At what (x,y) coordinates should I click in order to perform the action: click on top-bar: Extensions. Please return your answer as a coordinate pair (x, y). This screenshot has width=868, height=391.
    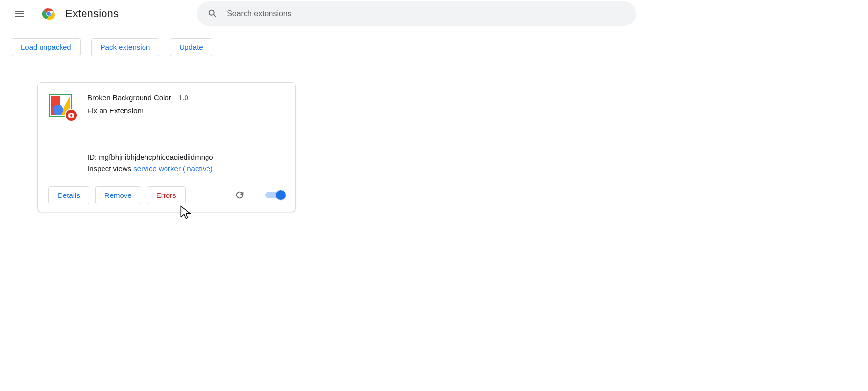
    Looking at the image, I should click on (434, 14).